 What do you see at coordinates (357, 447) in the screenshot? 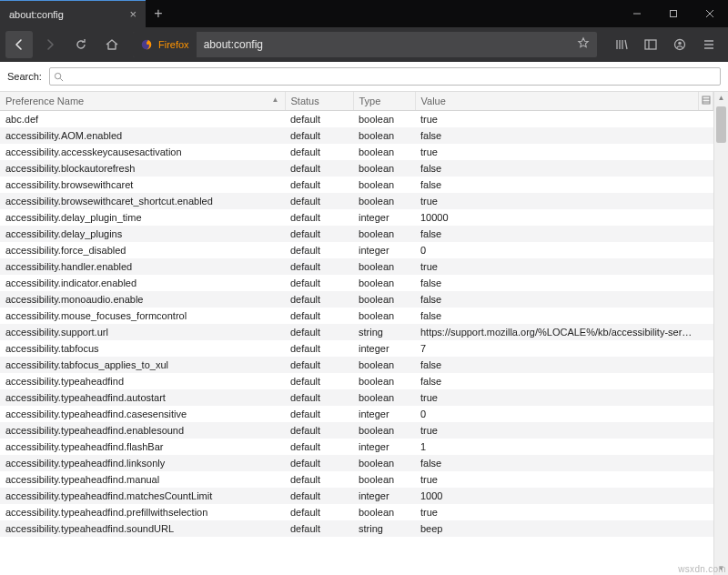
I see `table-row: accessibility.typeaheadfind.flashBardefa…` at bounding box center [357, 447].